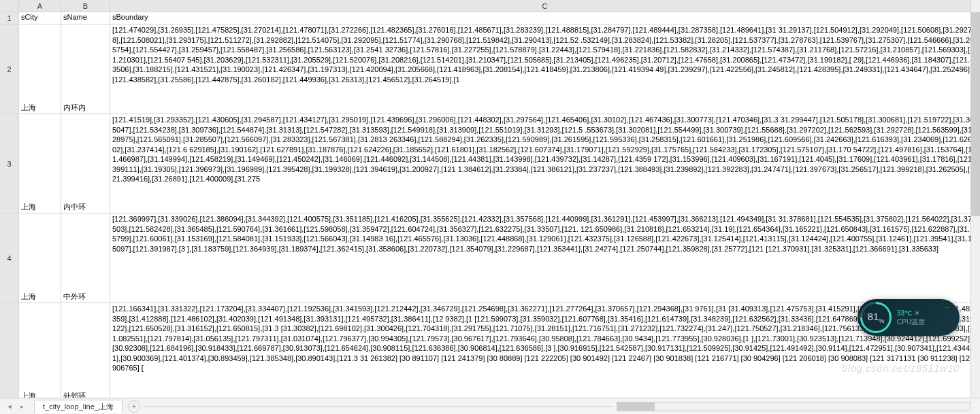  Describe the element at coordinates (86, 258) in the screenshot. I see `cell-b4: 中外环` at that location.